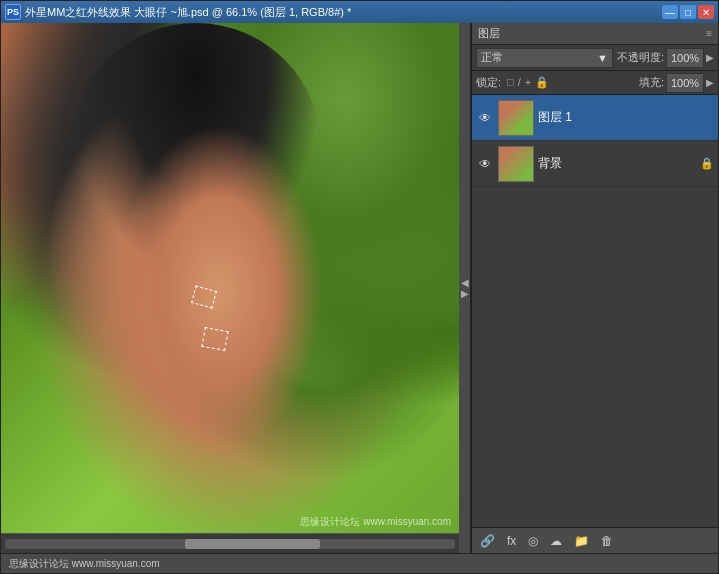 The width and height of the screenshot is (719, 574). I want to click on new-group-button: 📁, so click(582, 541).